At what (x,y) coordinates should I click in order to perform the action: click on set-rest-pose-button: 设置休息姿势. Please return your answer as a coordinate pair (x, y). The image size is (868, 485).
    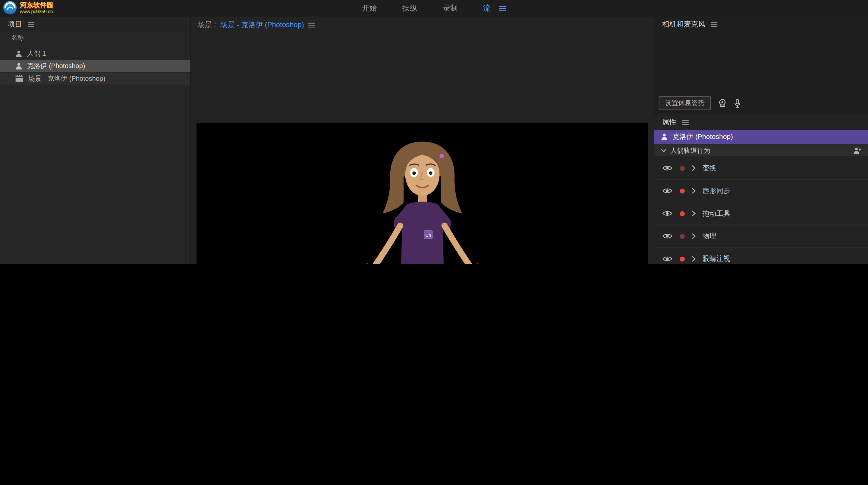
    Looking at the image, I should click on (685, 103).